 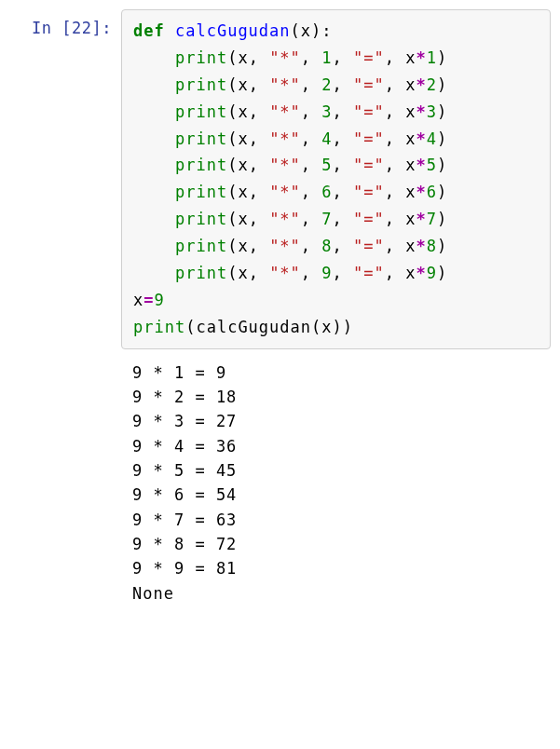 I want to click on param: x, so click(x=306, y=31).